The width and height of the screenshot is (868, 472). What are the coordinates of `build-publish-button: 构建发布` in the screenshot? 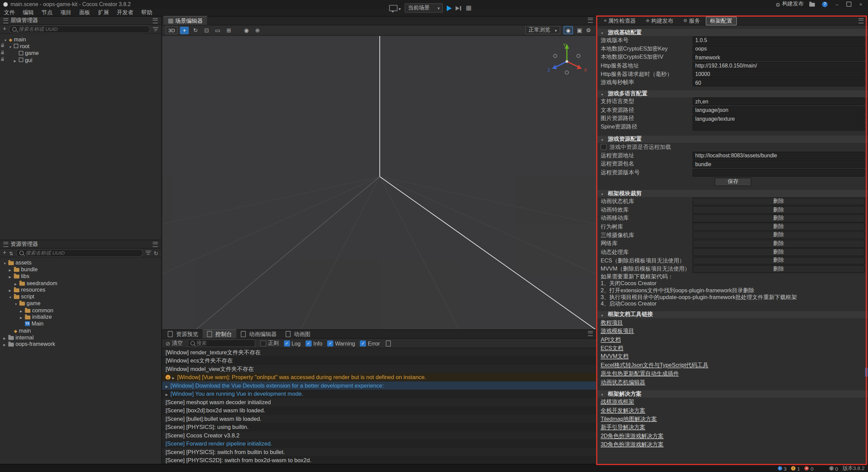 It's located at (790, 4).